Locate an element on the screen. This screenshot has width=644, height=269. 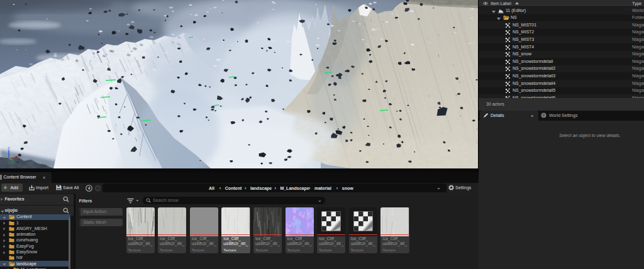
svg-text: X is located at coordinates (18, 157).